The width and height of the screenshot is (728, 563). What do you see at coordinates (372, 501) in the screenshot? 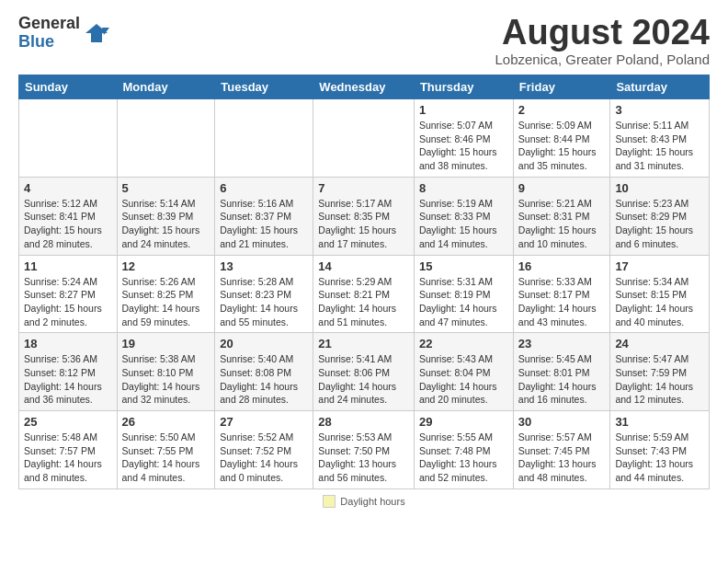
I see `daylight-legend-label: Daylight hours` at bounding box center [372, 501].